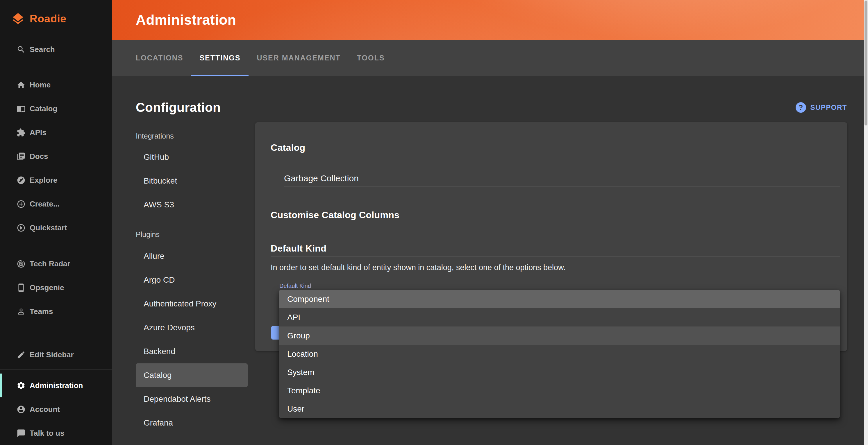  What do you see at coordinates (555, 267) in the screenshot?
I see `default-kind-description: In order to set default kind of entity s…` at bounding box center [555, 267].